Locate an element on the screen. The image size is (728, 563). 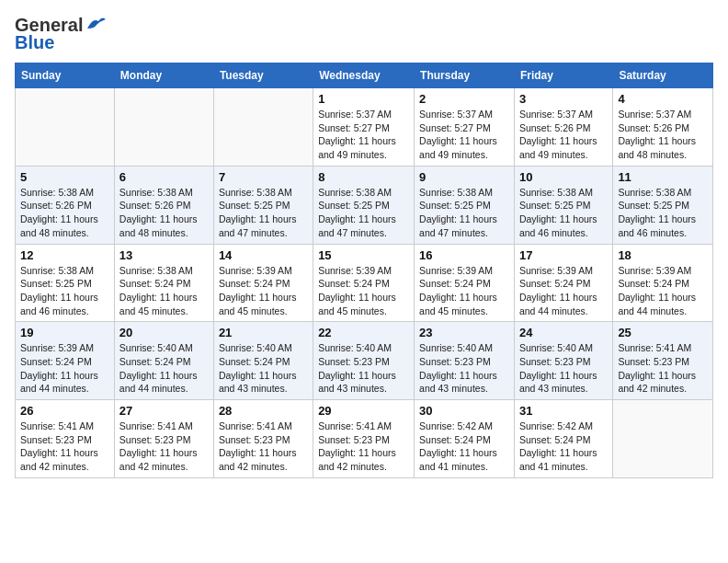
calendar-cell: 29Sunrise: 5:41 AMSunset: 5:23 PMDayligh… is located at coordinates (364, 440).